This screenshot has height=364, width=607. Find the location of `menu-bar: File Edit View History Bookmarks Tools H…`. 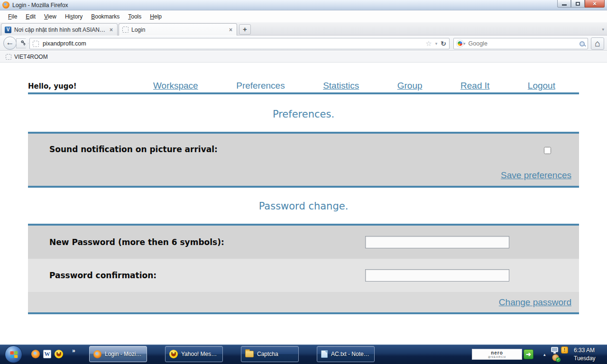

menu-bar: File Edit View History Bookmarks Tools H… is located at coordinates (304, 17).